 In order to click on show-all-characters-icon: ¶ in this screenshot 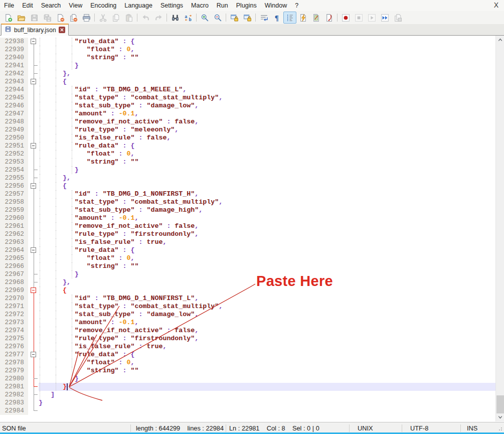, I will do `click(277, 18)`.